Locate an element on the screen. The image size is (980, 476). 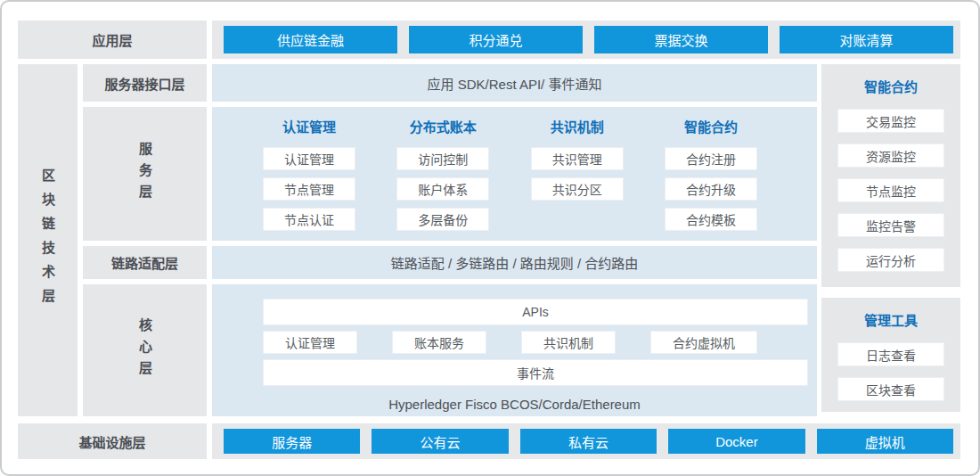
app-layer-strip: 供应链金融 积分通兑 票据交换 对账清算 is located at coordinates (586, 39).